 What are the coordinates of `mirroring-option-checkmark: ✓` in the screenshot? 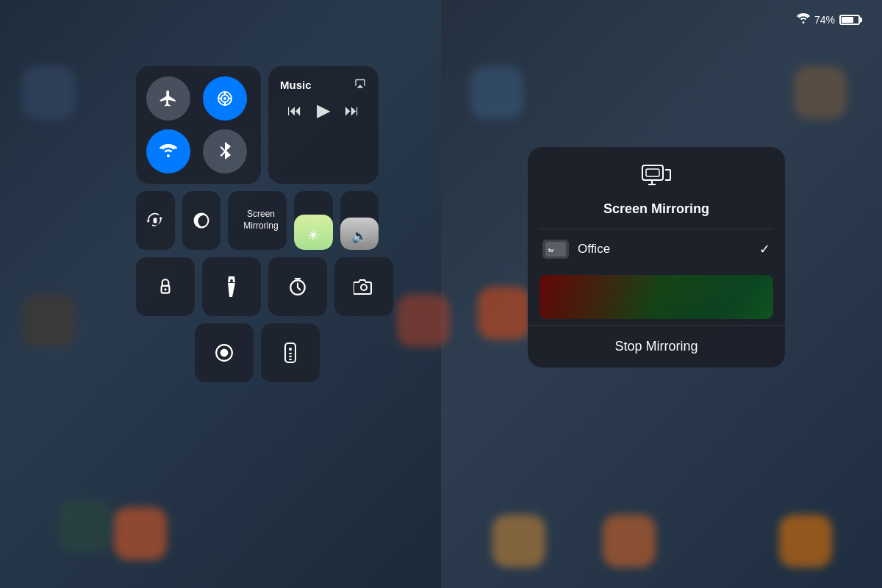 It's located at (764, 249).